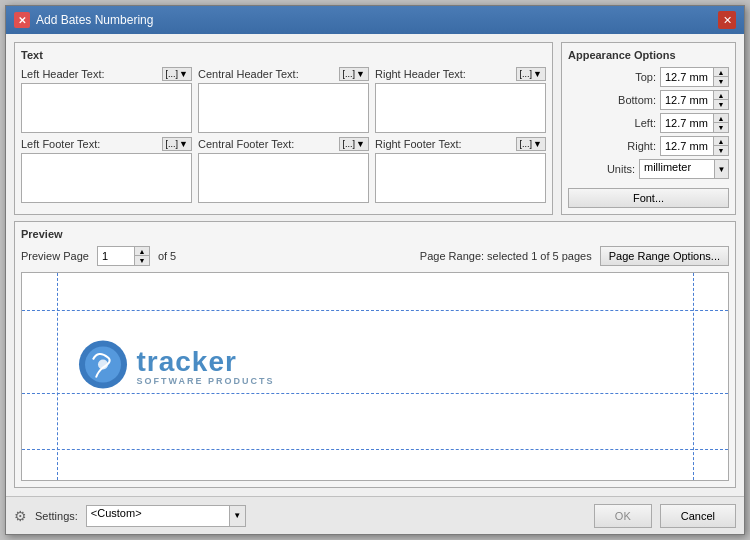 The width and height of the screenshot is (750, 540). What do you see at coordinates (721, 150) in the screenshot?
I see `right-spin-down: ▼` at bounding box center [721, 150].